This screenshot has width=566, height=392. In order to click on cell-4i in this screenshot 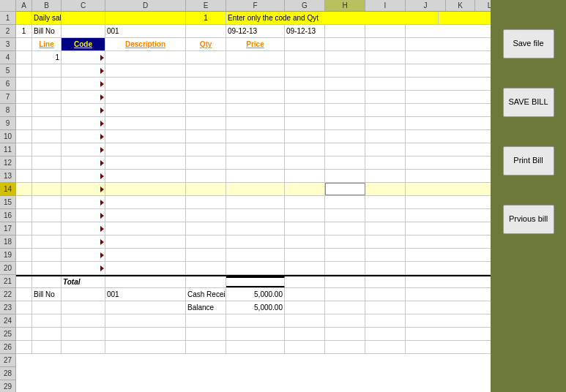, I will do `click(385, 57)`.